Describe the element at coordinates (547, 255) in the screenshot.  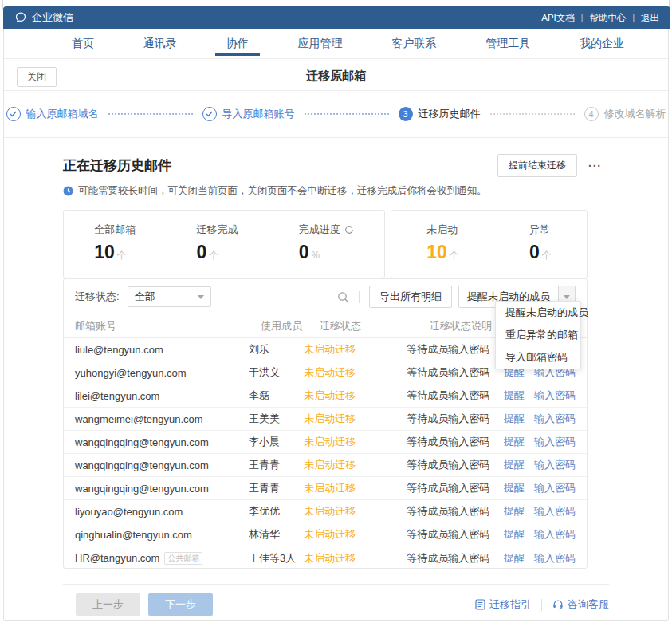
I see `stat-unit: 个` at that location.